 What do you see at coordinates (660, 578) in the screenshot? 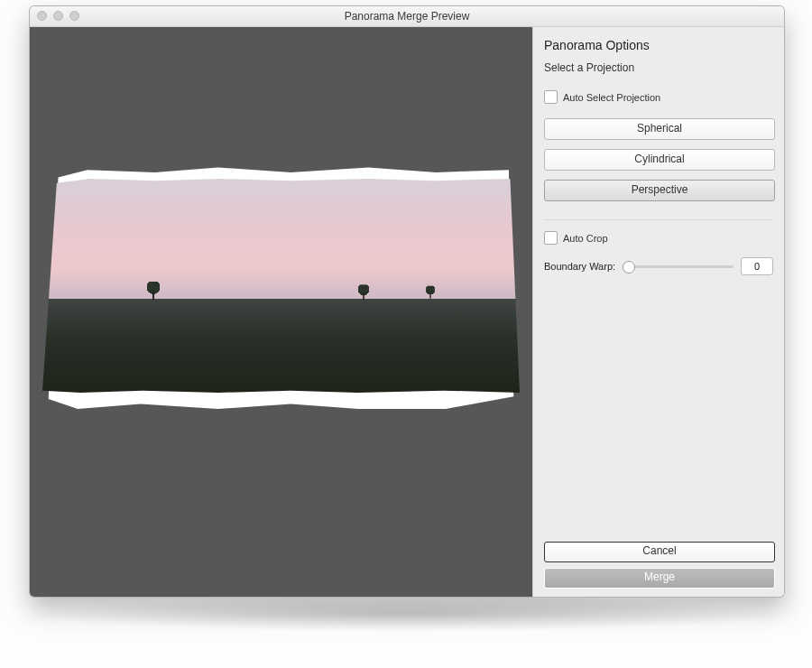
I see `merge-button: Merge` at bounding box center [660, 578].